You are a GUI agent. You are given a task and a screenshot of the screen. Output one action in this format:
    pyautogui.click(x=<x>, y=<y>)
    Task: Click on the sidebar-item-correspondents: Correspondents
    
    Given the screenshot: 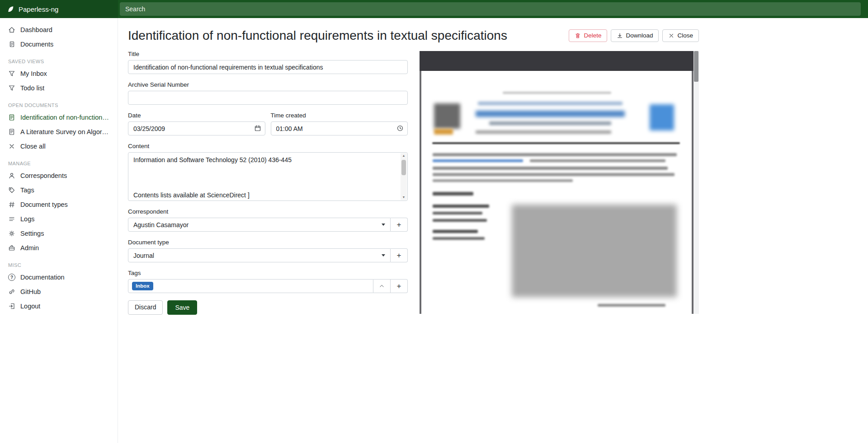 What is the action you would take?
    pyautogui.click(x=59, y=176)
    